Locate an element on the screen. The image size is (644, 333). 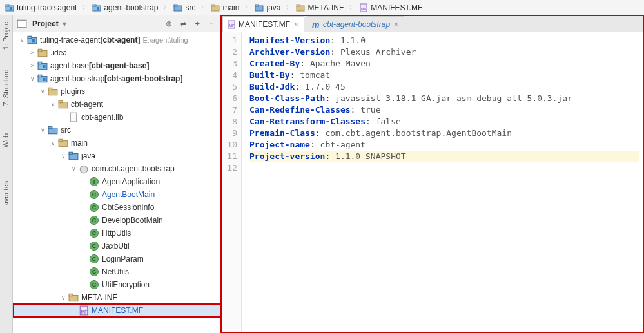
tree-node: CJaxbUtil is located at coordinates (117, 246).